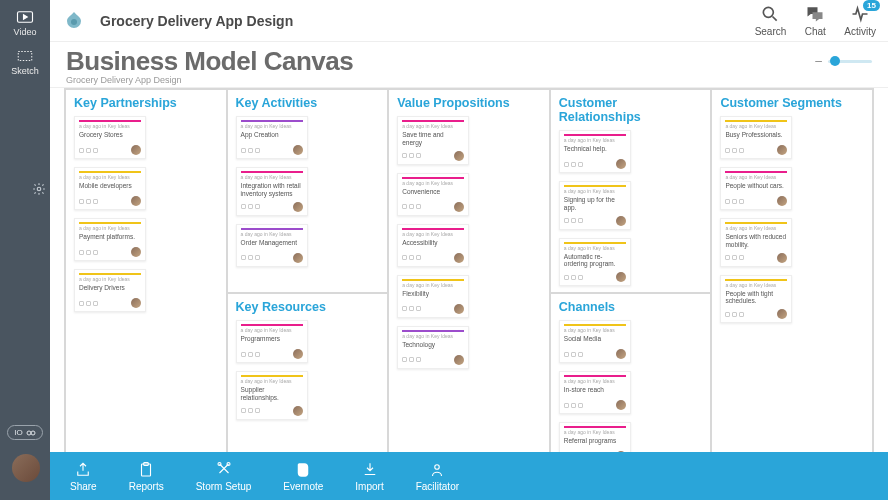 This screenshot has width=888, height=500. I want to click on person-icon, so click(437, 470).